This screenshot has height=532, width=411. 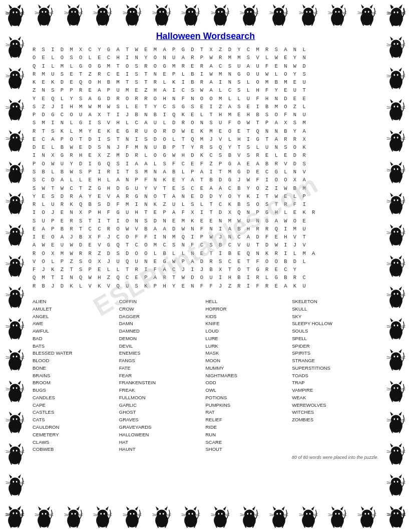 I want to click on word-item: WEAK, so click(x=335, y=398).